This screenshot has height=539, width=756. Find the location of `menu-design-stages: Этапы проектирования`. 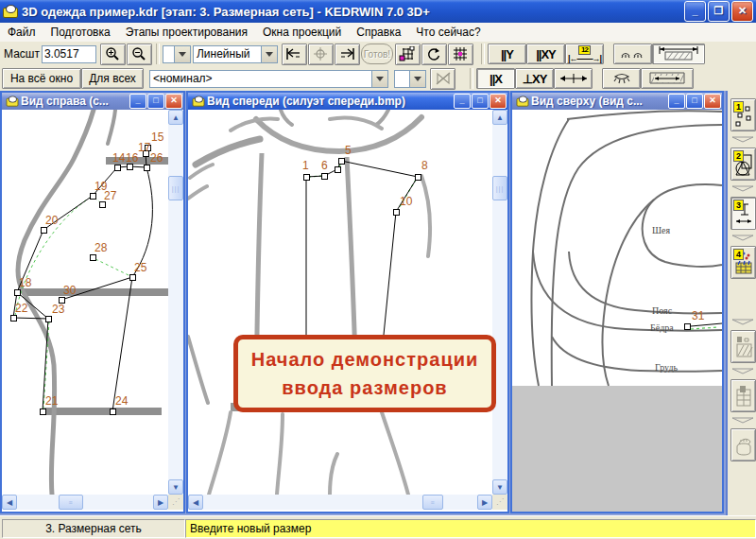

menu-design-stages: Этапы проектирования is located at coordinates (187, 32).